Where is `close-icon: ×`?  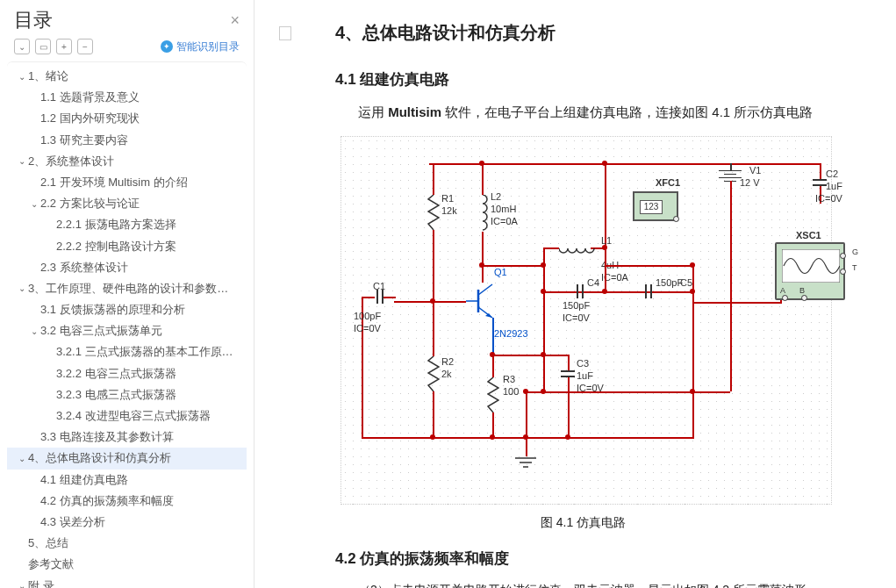 close-icon: × is located at coordinates (235, 21).